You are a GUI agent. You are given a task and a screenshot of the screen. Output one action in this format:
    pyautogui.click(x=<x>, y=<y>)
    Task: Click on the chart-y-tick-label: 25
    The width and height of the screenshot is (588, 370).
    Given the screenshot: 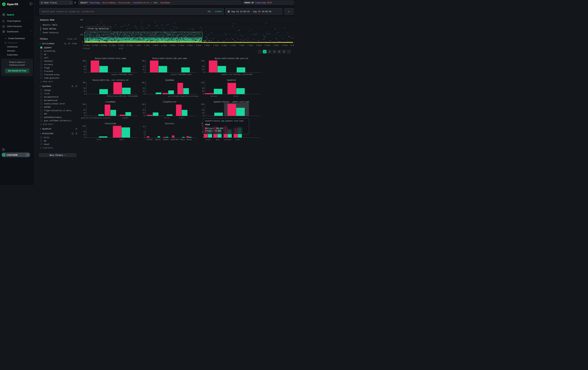 What is the action you would take?
    pyautogui.click(x=202, y=91)
    